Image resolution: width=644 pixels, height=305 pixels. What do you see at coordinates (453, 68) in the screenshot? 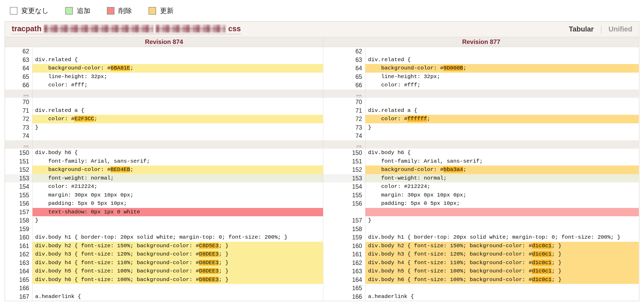
I see `changed-token-highlight: 9D000B` at bounding box center [453, 68].